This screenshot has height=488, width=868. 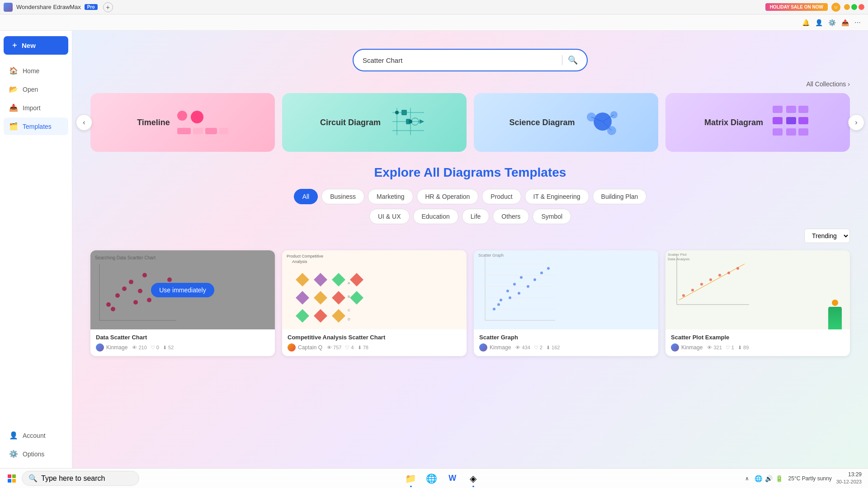 I want to click on taskbar-app-browser: 🌐, so click(x=432, y=479).